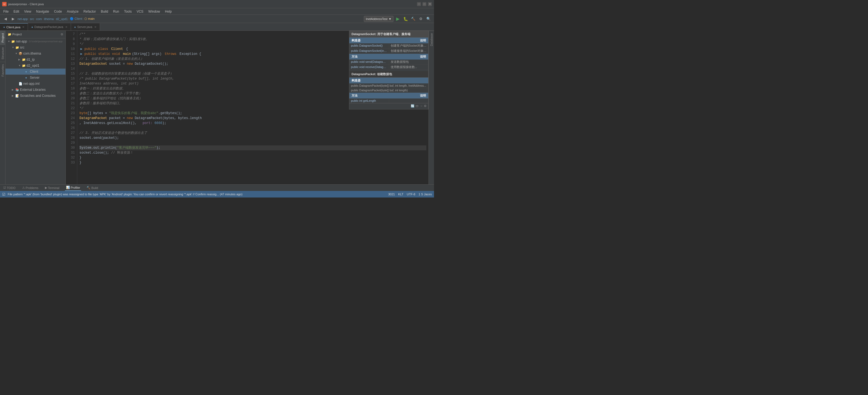  Describe the element at coordinates (90, 11) in the screenshot. I see `menu-refactor: Refactor` at that location.